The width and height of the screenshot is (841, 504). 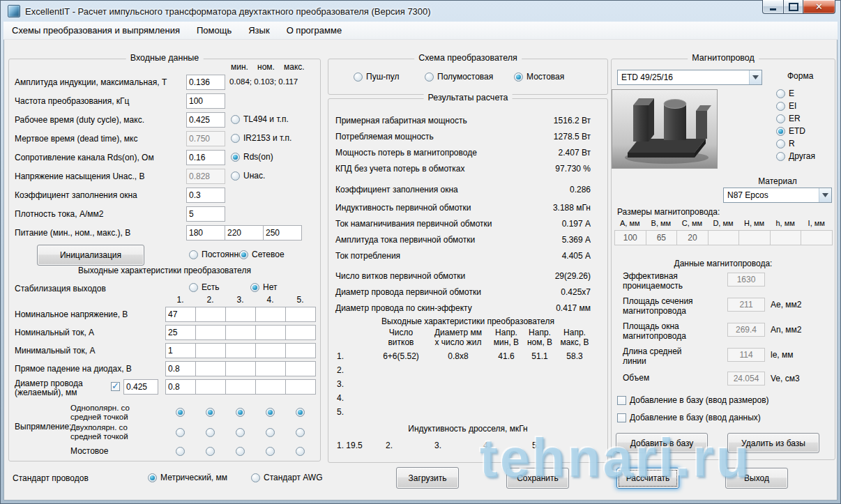 What do you see at coordinates (141, 387) in the screenshot?
I see `wire-diameter-desired-input` at bounding box center [141, 387].